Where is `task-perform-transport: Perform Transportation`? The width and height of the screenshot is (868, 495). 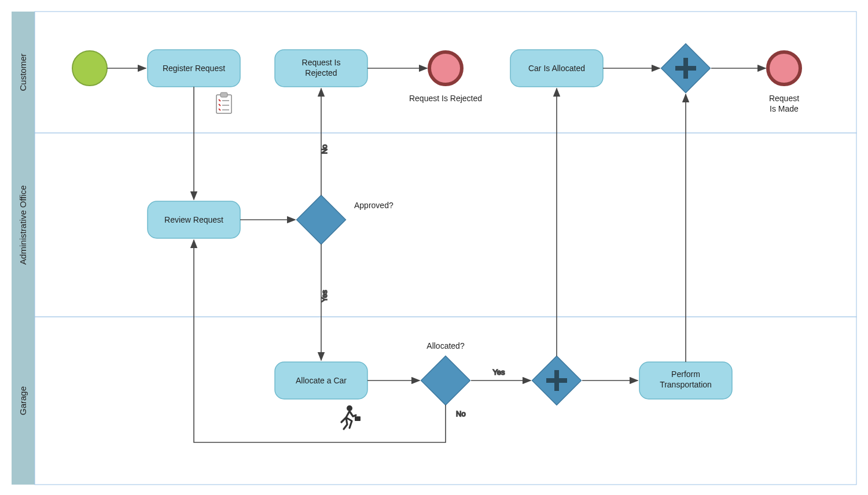 task-perform-transport: Perform Transportation is located at coordinates (686, 381).